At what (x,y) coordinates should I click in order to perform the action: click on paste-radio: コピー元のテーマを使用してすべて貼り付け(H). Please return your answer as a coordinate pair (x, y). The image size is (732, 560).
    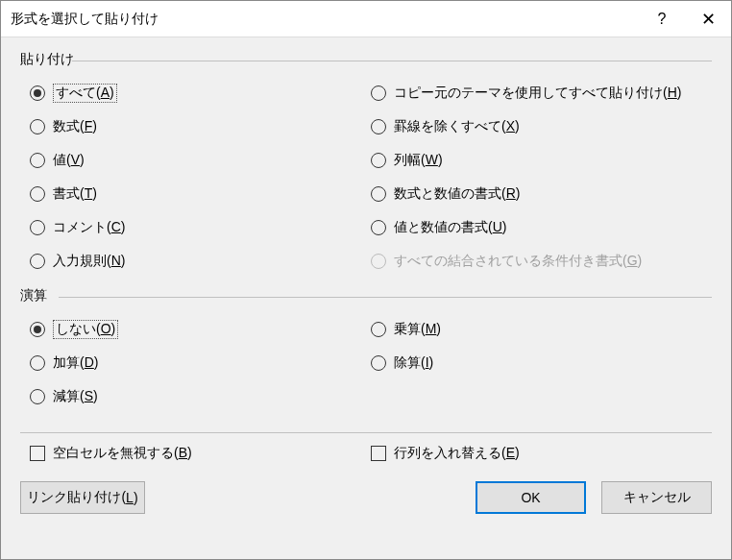
    Looking at the image, I should click on (542, 92).